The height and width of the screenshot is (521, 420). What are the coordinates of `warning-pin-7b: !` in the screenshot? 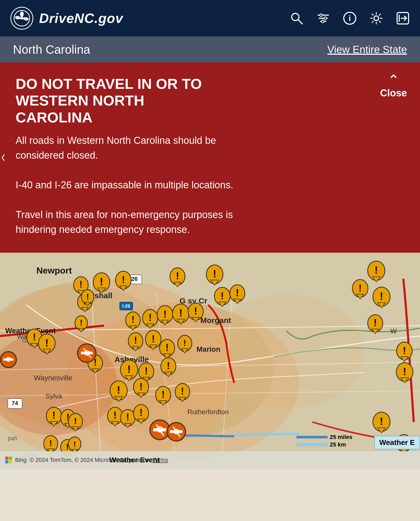 It's located at (88, 299).